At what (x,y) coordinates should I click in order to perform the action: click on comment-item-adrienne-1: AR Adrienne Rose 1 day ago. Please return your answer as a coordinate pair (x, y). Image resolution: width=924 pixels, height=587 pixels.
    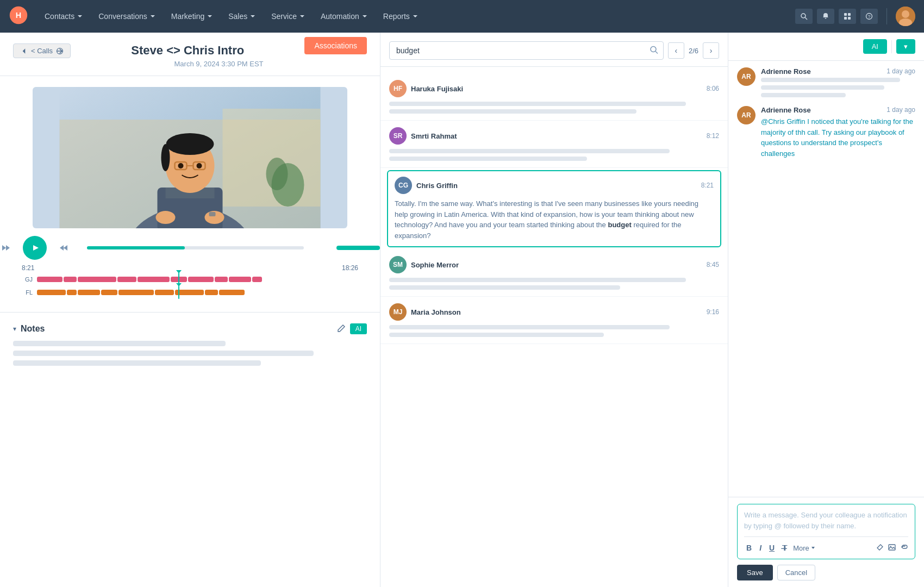
    Looking at the image, I should click on (826, 83).